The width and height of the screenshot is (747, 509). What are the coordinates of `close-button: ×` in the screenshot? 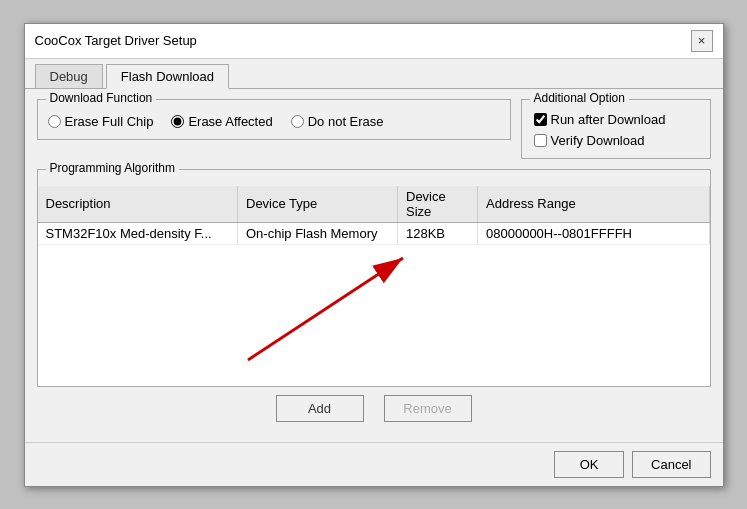 It's located at (702, 41).